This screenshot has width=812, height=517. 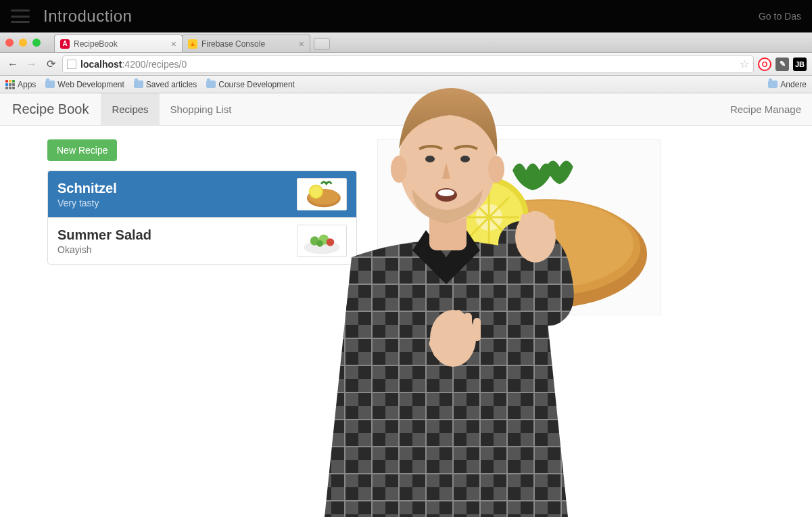 What do you see at coordinates (165, 85) in the screenshot?
I see `bookmark-folder-saved-articles: Saved articles` at bounding box center [165, 85].